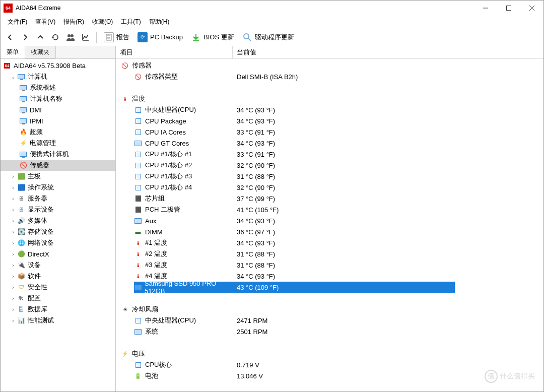 The width and height of the screenshot is (544, 392). I want to click on menu-tools: 工具(T), so click(131, 22).